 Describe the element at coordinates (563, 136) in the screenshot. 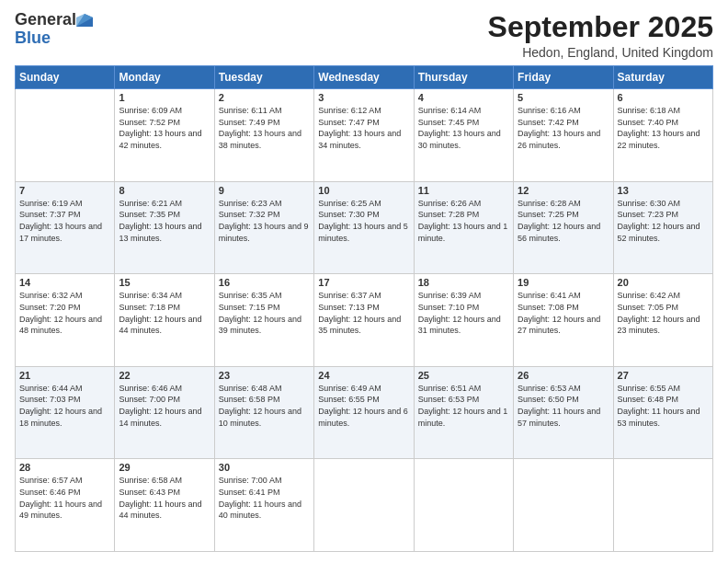

I see `table-row: 5Sunrise: 6:16 AMSunset: 7:42 PMDaylight…` at that location.